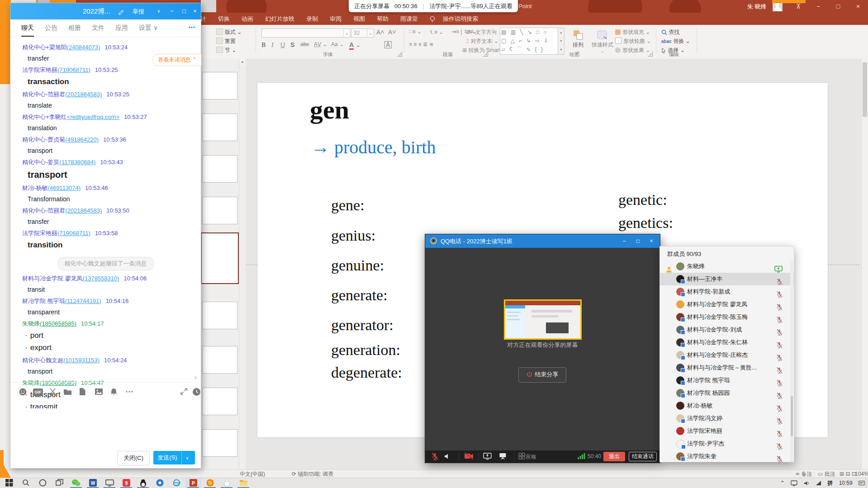  I want to click on member-row: 材料—王净丰, so click(727, 279).